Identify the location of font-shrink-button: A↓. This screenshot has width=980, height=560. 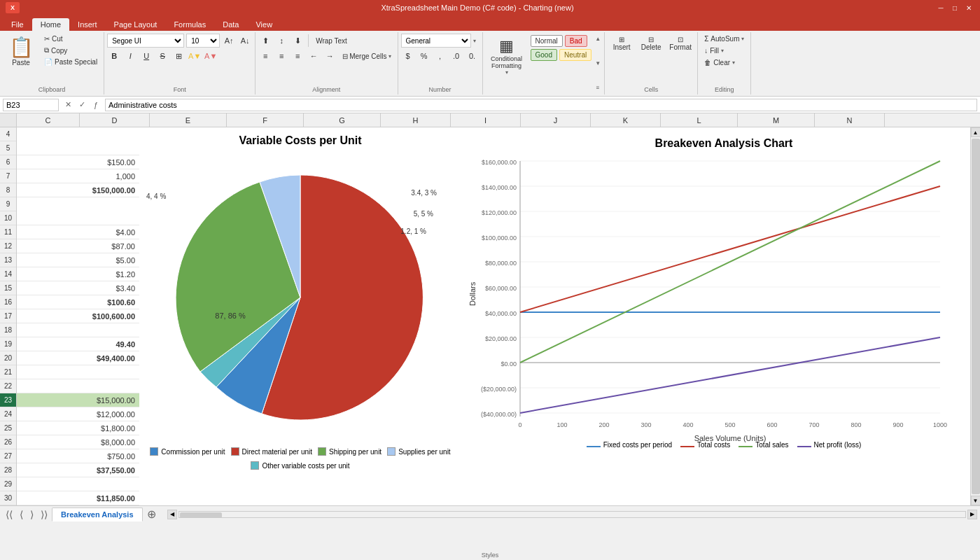
(245, 41).